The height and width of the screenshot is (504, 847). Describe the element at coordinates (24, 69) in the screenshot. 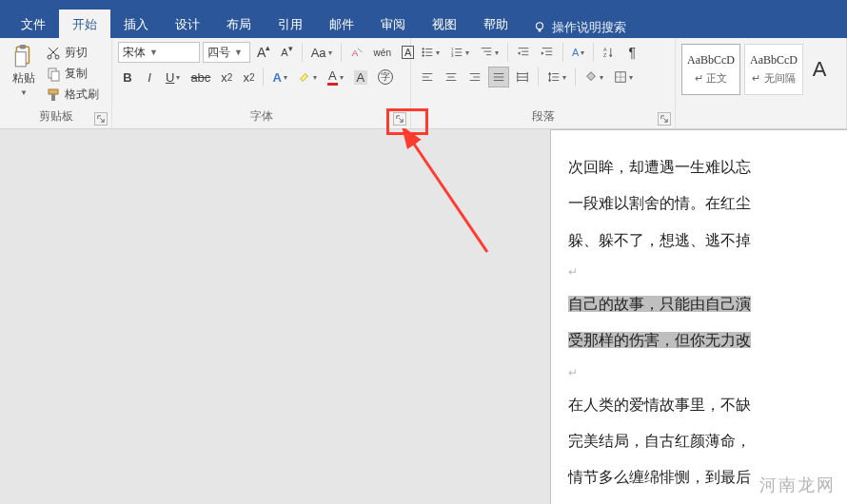

I see `paste-button: 粘贴 ▼` at that location.